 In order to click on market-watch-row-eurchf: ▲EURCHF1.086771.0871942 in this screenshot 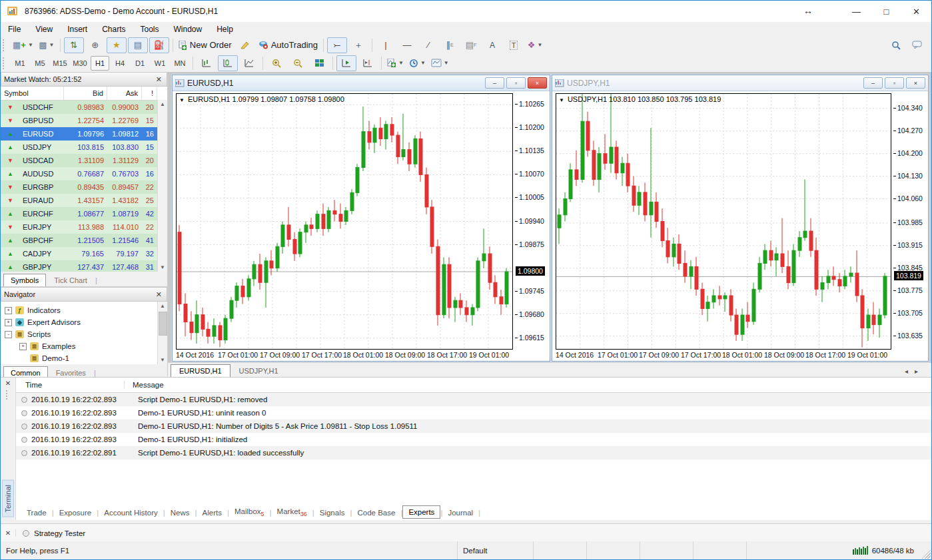, I will do `click(84, 214)`.